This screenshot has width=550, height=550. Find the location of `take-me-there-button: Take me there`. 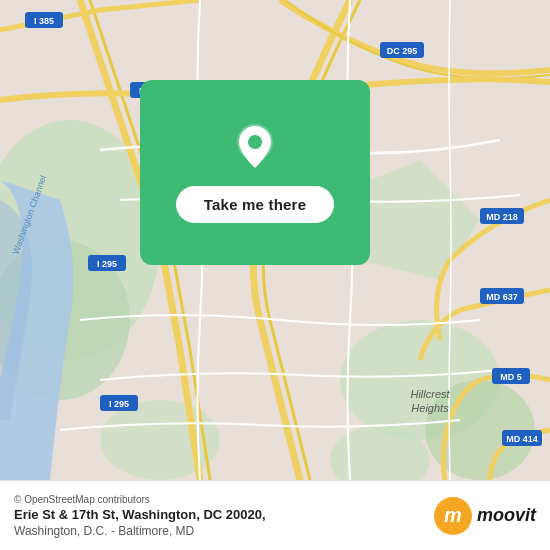

take-me-there-button: Take me there is located at coordinates (255, 204).